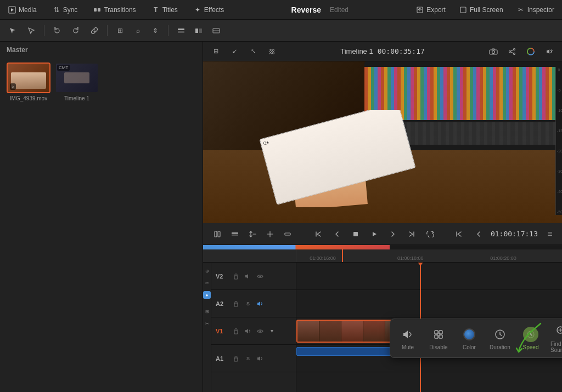 Image resolution: width=562 pixels, height=392 pixels. Describe the element at coordinates (236, 276) in the screenshot. I see `v2-lock` at that location.